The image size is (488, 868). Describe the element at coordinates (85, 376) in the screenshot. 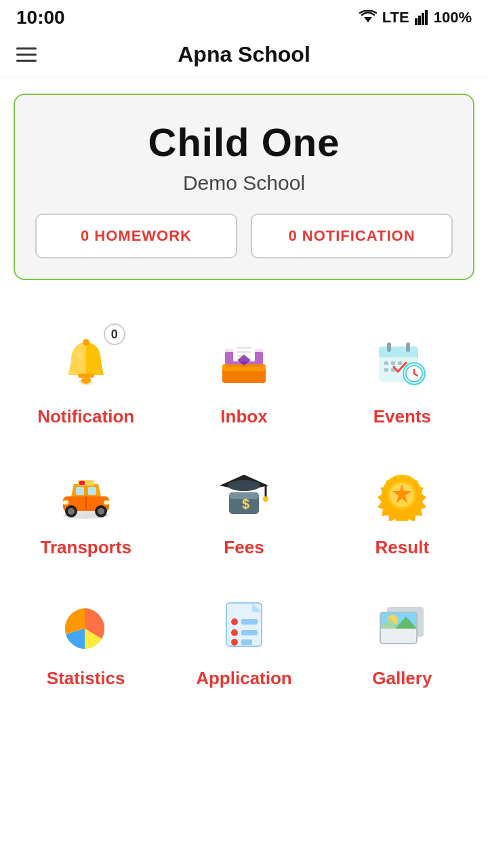

I see `menu-item-notification: 0 Notification` at that location.